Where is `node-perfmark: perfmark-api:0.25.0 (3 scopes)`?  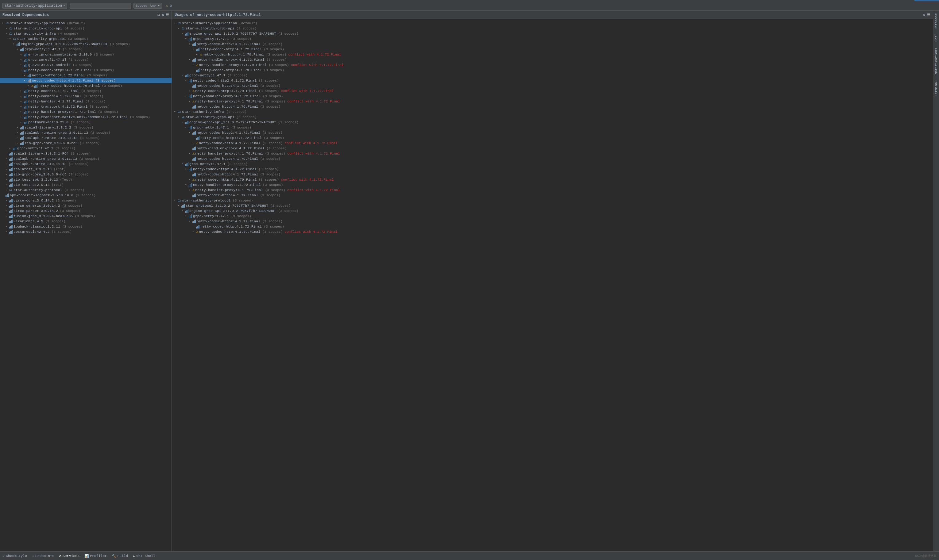
node-perfmark: perfmark-api:0.25.0 (3 scopes) is located at coordinates (86, 122).